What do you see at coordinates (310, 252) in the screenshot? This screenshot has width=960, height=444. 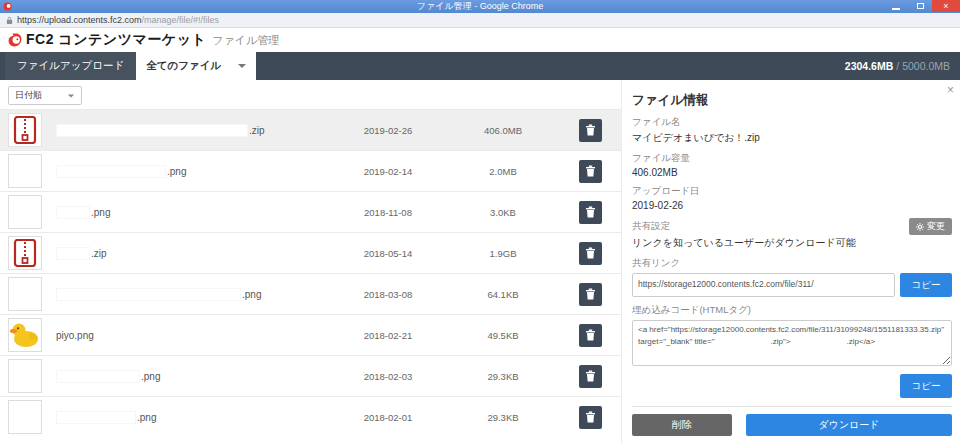 I see `table-row: .zip 2018-05-14 1.9GB` at bounding box center [310, 252].